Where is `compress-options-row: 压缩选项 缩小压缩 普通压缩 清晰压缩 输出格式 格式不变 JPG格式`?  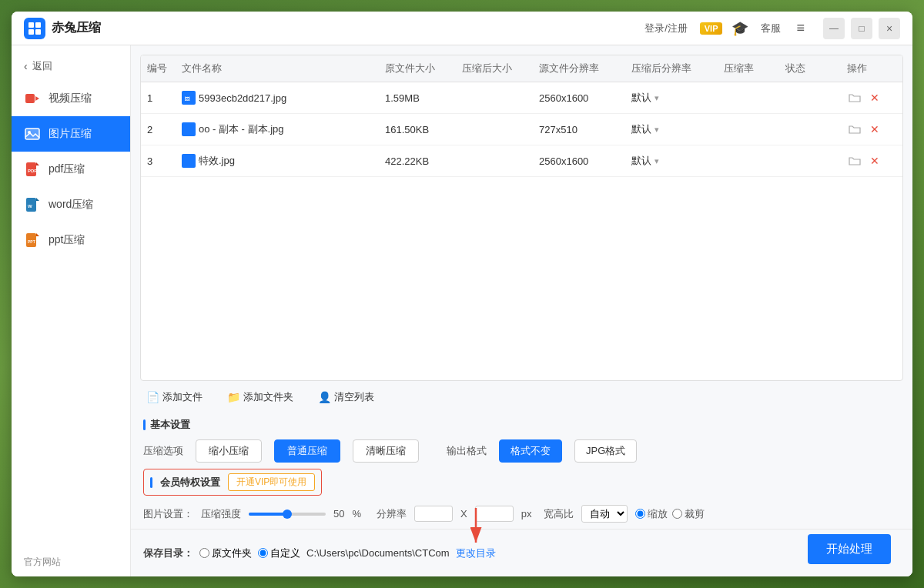
compress-options-row: 压缩选项 缩小压缩 普通压缩 清晰压缩 输出格式 格式不变 JPG格式 is located at coordinates (522, 451).